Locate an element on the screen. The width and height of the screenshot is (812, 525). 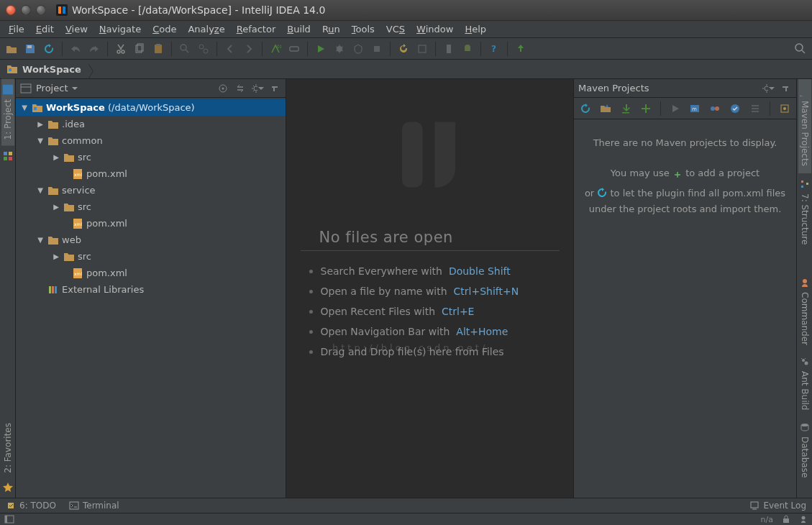
menu-refactor: Refactor is located at coordinates (256, 29).